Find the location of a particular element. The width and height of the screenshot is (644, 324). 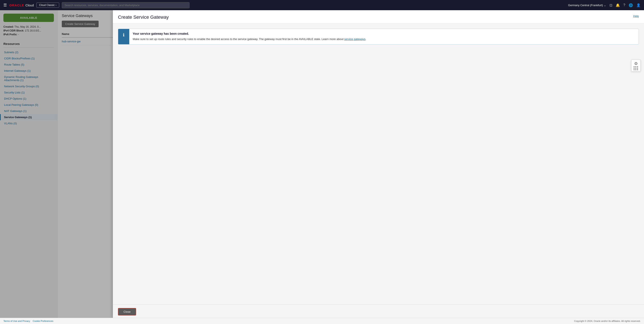

footer-copyright: Copyright © 2024, Oracle and/or its affi… is located at coordinates (608, 321).